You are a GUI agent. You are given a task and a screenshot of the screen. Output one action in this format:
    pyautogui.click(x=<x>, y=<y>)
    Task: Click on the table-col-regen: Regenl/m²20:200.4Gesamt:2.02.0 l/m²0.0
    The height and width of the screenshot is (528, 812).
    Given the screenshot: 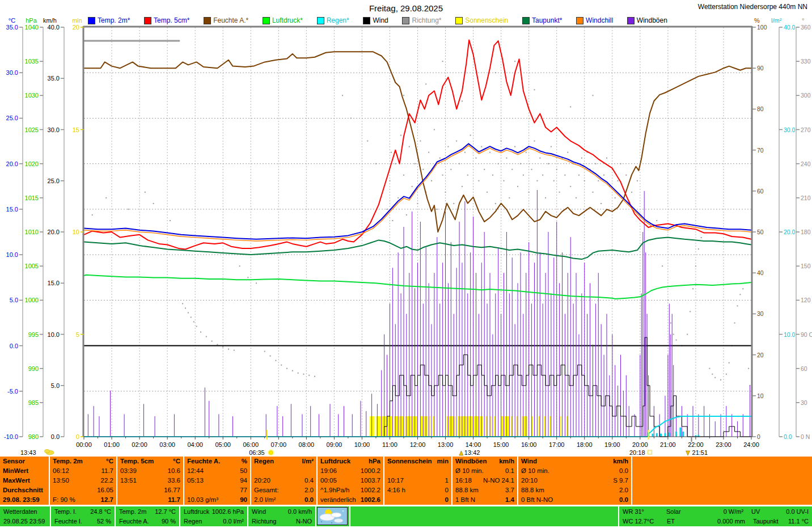 What is the action you would take?
    pyautogui.click(x=284, y=481)
    